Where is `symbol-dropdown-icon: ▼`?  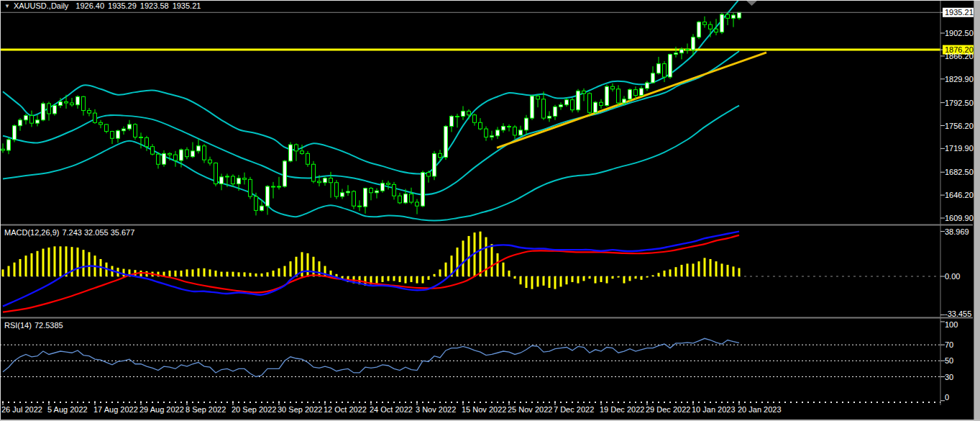
symbol-dropdown-icon: ▼ is located at coordinates (7, 6).